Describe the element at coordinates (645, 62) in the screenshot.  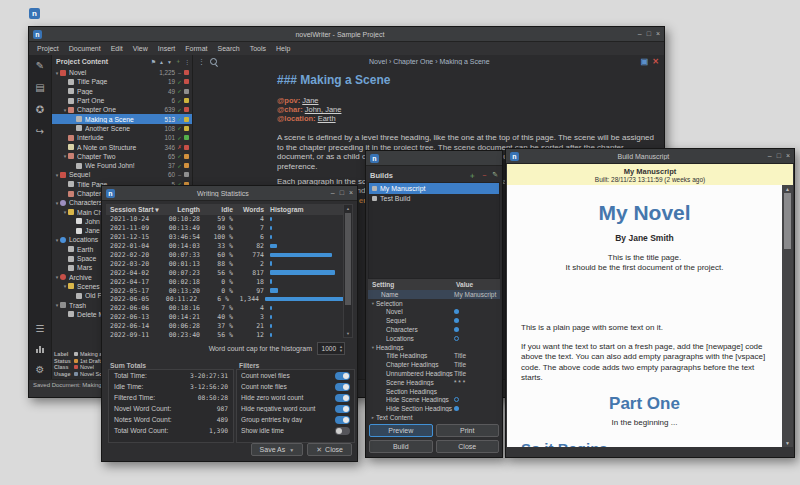
I see `editor-maximize-icon: ▣` at that location.